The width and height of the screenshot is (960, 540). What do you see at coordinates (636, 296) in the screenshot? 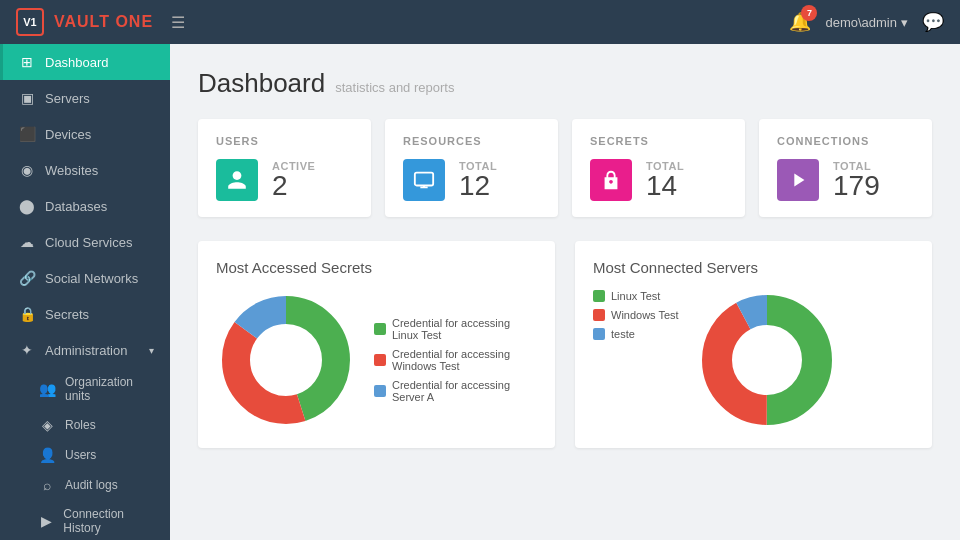
I see `legend-label: Linux Test` at bounding box center [636, 296].